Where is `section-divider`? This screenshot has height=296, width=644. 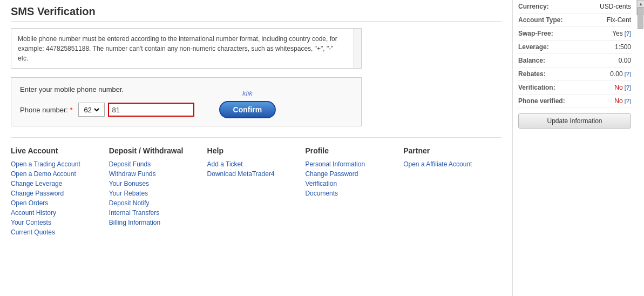
section-divider is located at coordinates (256, 137).